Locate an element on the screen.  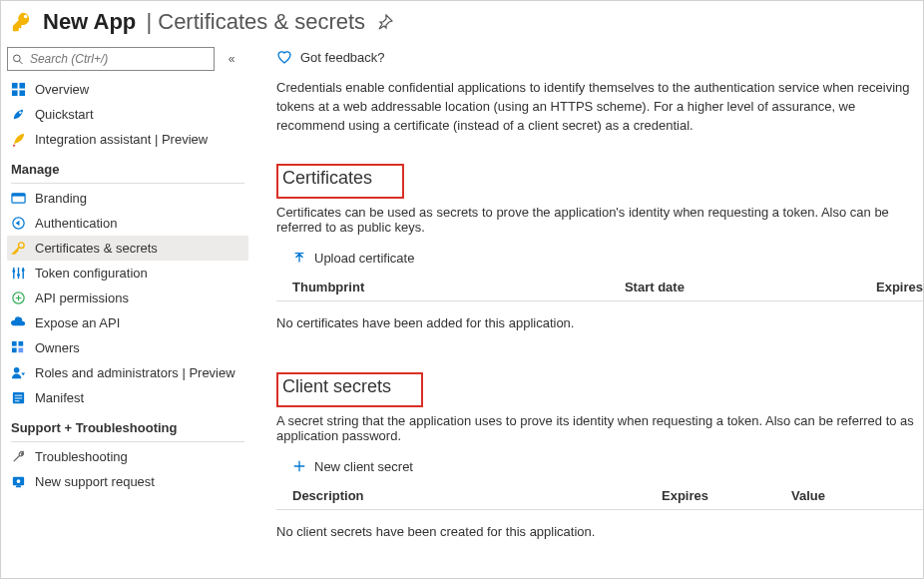
sidebar-item-label: Branding is located at coordinates (61, 198).